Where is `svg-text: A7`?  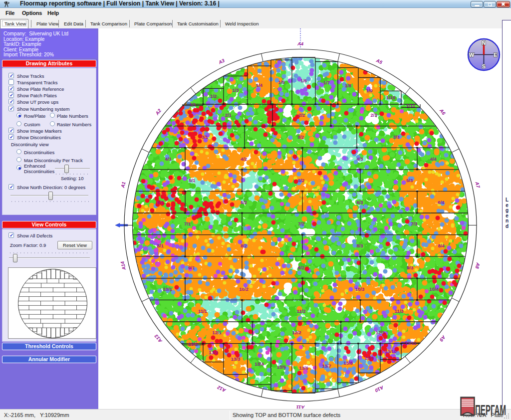
svg-text: A7 is located at coordinates (478, 185).